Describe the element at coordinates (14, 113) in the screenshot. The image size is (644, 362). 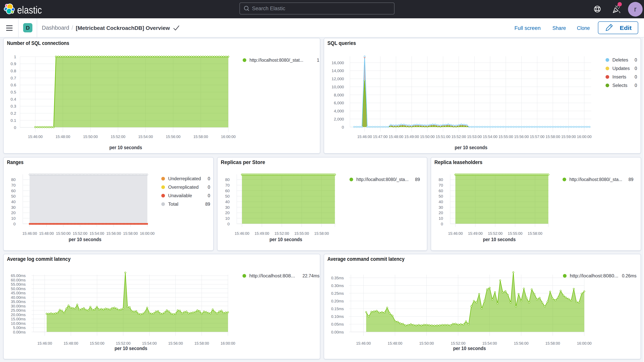
I see `svg-text: 0.2` at that location.